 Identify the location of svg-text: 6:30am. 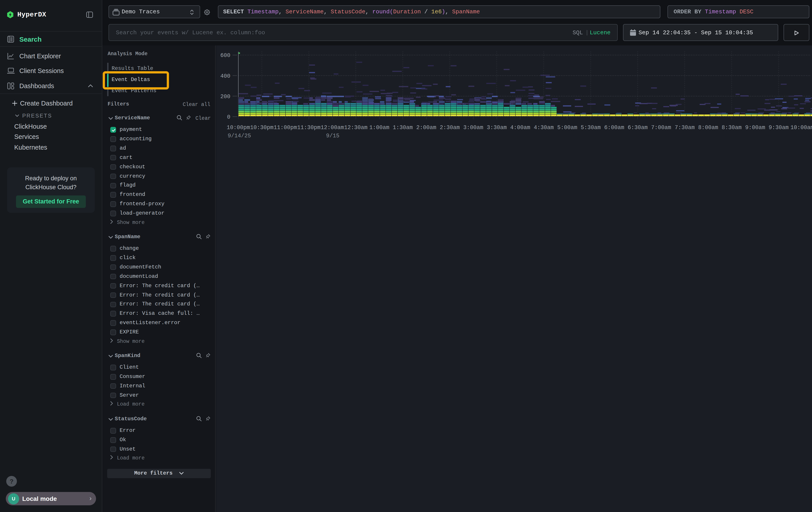
(638, 128).